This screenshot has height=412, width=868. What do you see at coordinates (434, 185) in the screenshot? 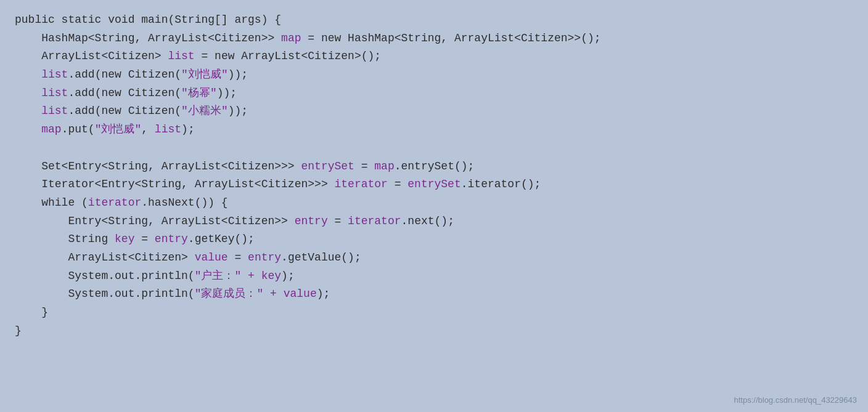
I see `code-line: Iterator<Entry<String, ArrayList<Citizen…` at bounding box center [434, 185].